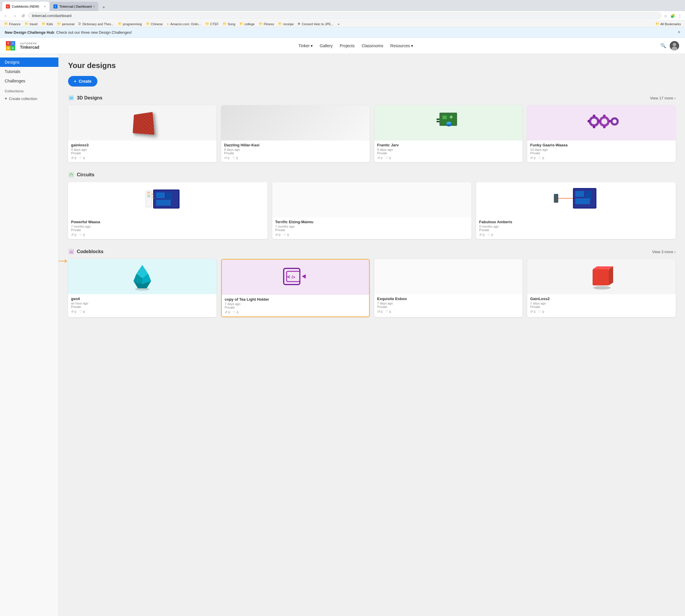  What do you see at coordinates (29, 62) in the screenshot?
I see `sidebar-item-designs: Designs` at bounding box center [29, 62].